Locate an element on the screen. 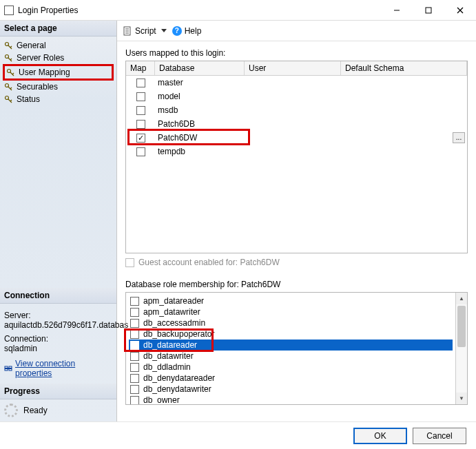 This screenshot has width=476, height=449. table-row: model is located at coordinates (296, 96).